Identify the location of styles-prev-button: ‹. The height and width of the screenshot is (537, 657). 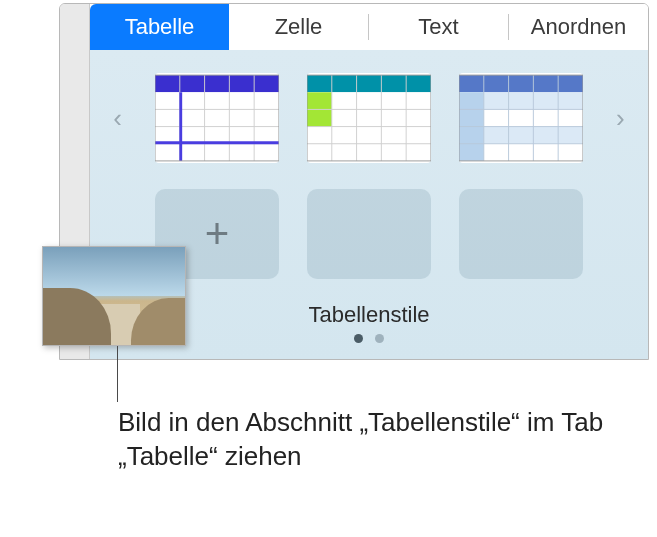
(118, 118).